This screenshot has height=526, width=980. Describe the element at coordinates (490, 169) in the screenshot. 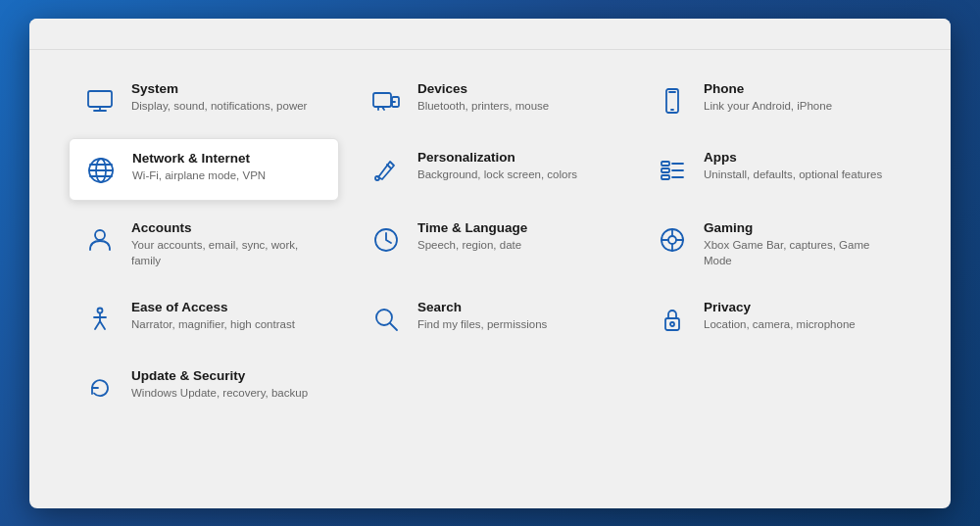

I see `settings-item-personalization: PersonalizationBackground, lock screen, …` at that location.